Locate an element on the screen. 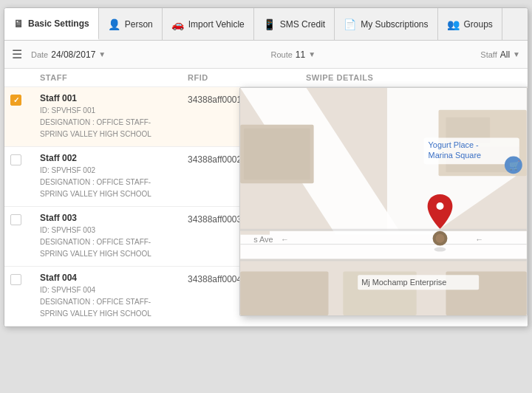 The width and height of the screenshot is (532, 393). staff-chevron-icon: ▼ is located at coordinates (516, 55).